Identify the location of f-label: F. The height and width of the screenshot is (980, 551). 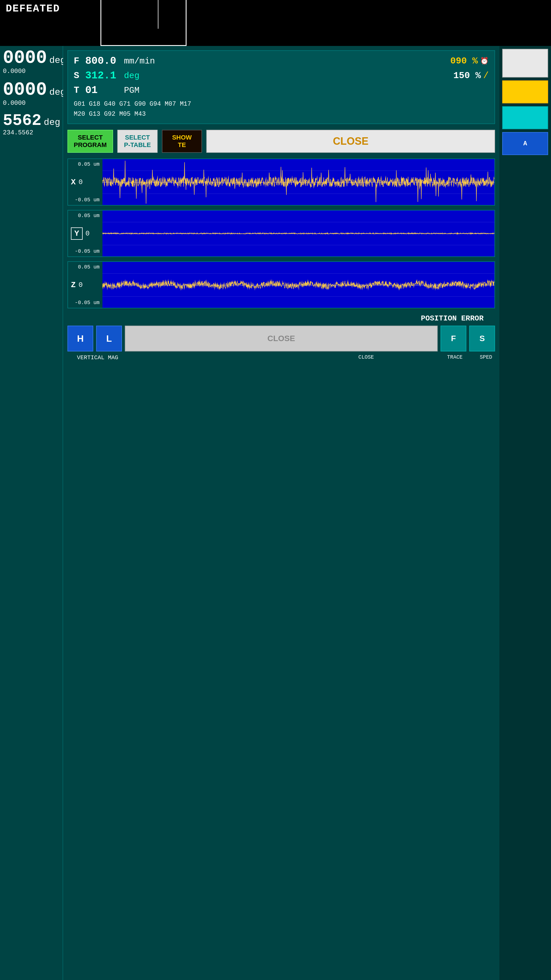
(79, 61).